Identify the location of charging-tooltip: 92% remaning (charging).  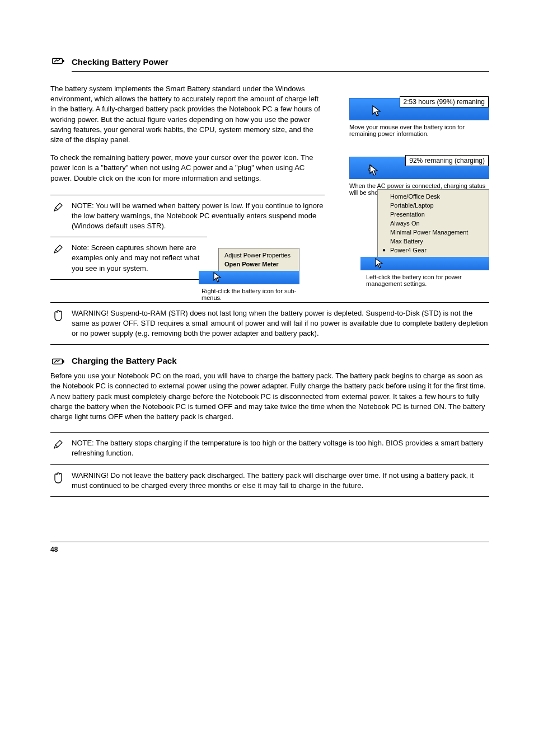
(447, 161).